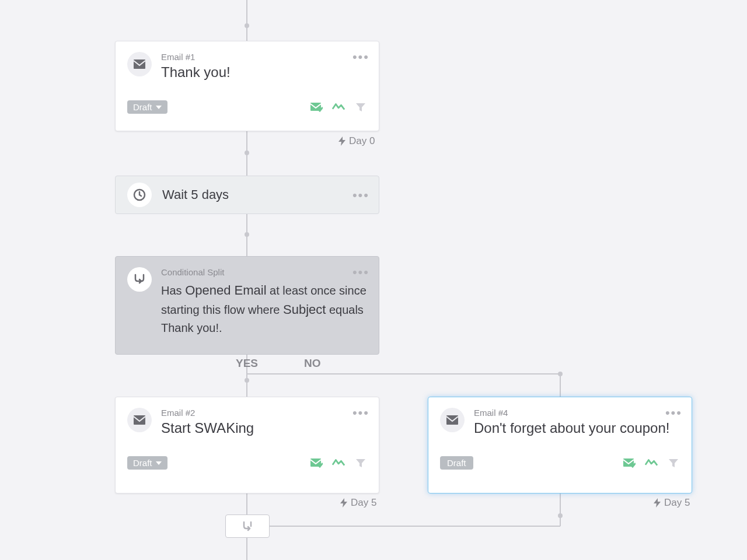  Describe the element at coordinates (247, 86) in the screenshot. I see `email-card-1: Email #1 Thank you! ••• Draft` at that location.